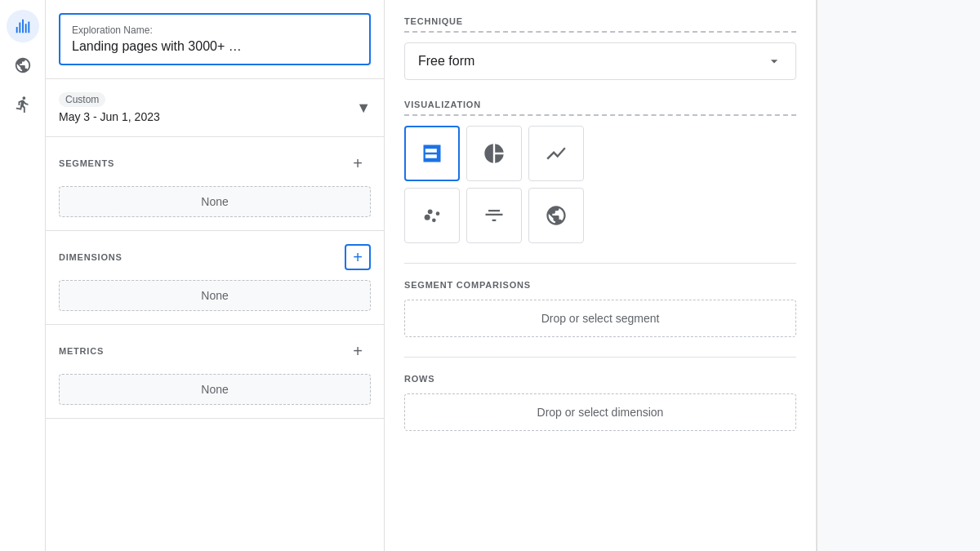  What do you see at coordinates (600, 61) in the screenshot?
I see `technique-select: Free form` at bounding box center [600, 61].